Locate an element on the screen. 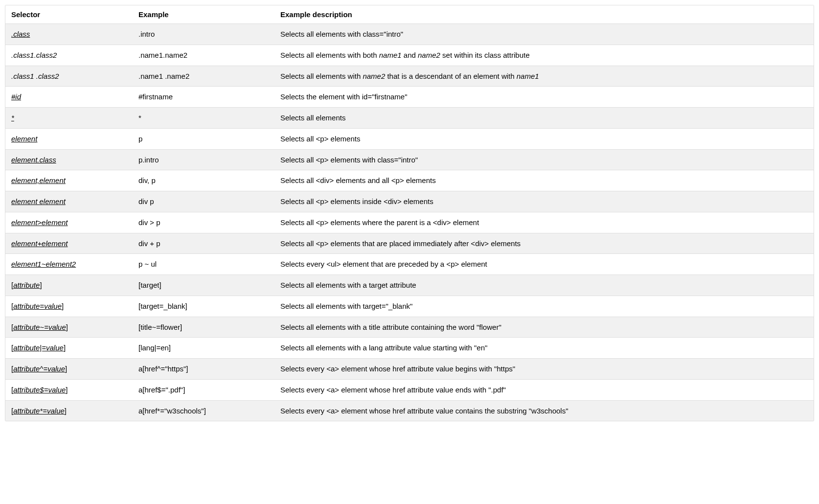 The width and height of the screenshot is (819, 504). cell-description: Selects all <p> elements inside <div> el… is located at coordinates (544, 202).